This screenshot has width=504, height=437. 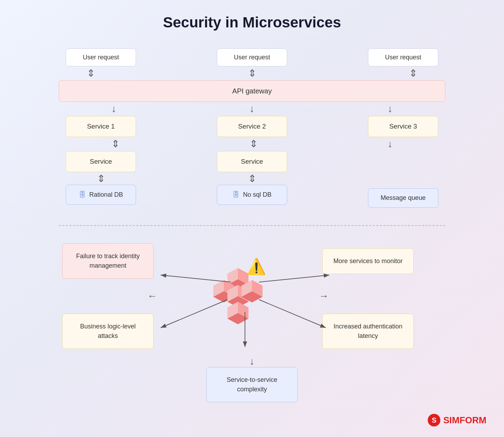 What do you see at coordinates (252, 109) in the screenshot?
I see `arrows-to-services: ↓ ↓ ↓` at bounding box center [252, 109].